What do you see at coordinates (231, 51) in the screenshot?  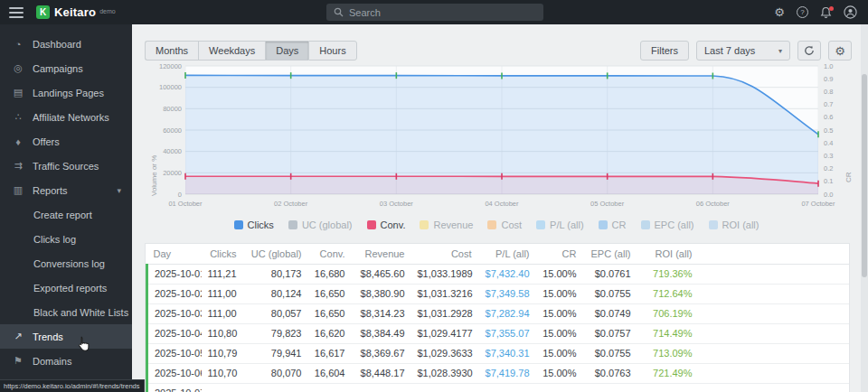 I see `tab-weekdays: Weekdays` at bounding box center [231, 51].